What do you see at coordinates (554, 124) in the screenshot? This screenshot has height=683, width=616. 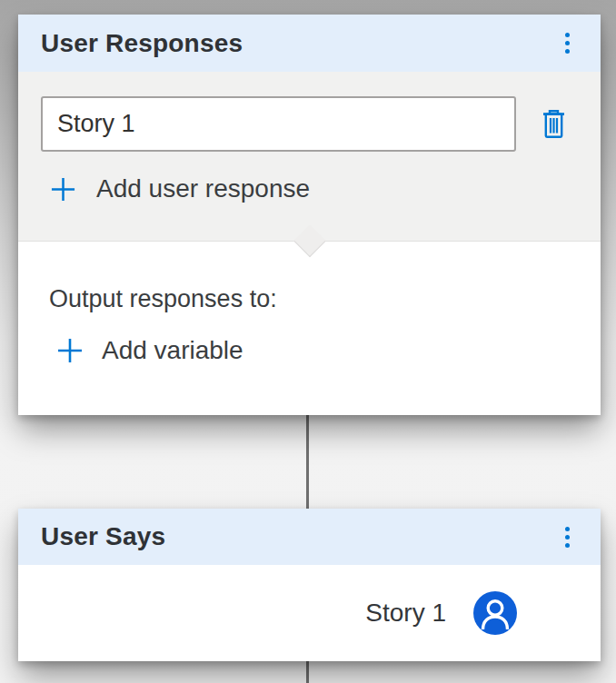 I see `delete-response-button` at bounding box center [554, 124].